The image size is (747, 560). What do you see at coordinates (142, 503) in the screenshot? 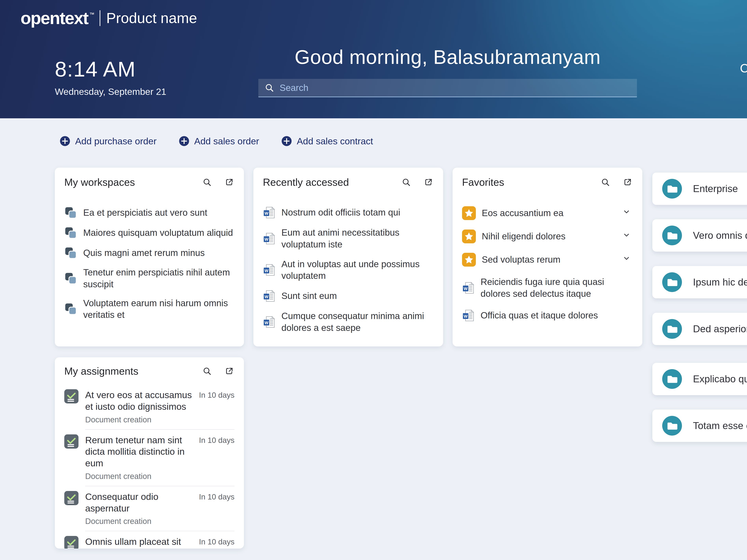
I see `assignment-title: Consequatur odio aspernatur` at bounding box center [142, 503].